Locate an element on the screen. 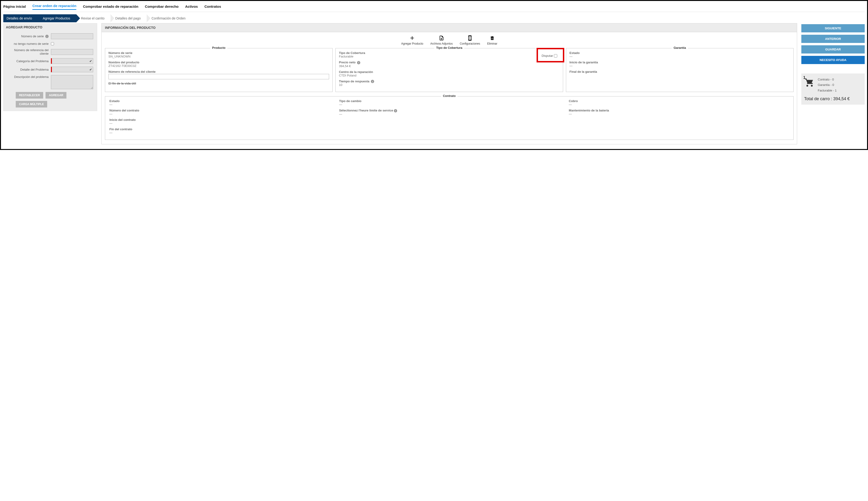 This screenshot has height=501, width=868. tat-val: 10 is located at coordinates (449, 85).